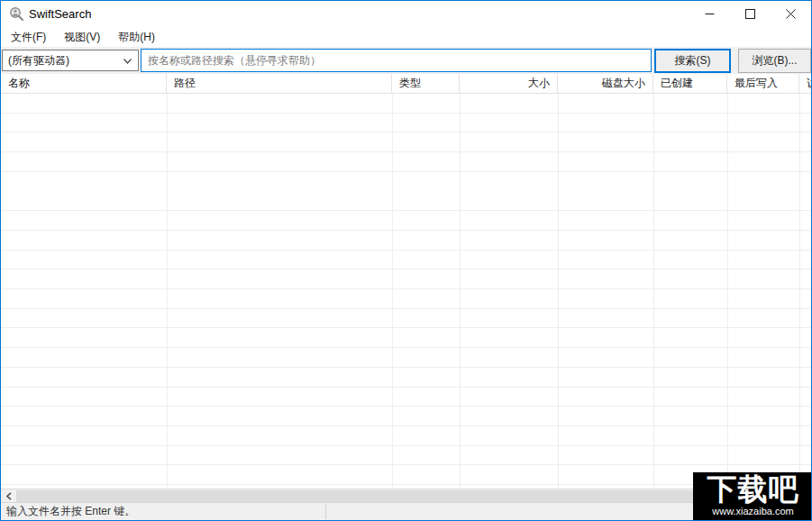 The width and height of the screenshot is (812, 521). What do you see at coordinates (397, 60) in the screenshot?
I see `search-input` at bounding box center [397, 60].